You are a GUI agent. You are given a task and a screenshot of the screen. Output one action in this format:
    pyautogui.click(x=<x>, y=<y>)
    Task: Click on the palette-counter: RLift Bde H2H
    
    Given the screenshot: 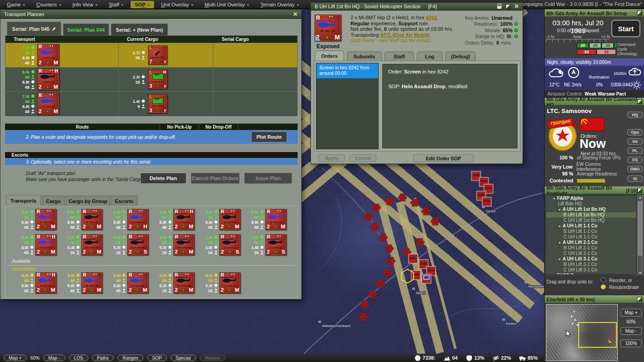 What is the action you would take?
    pyautogui.click(x=138, y=220)
    